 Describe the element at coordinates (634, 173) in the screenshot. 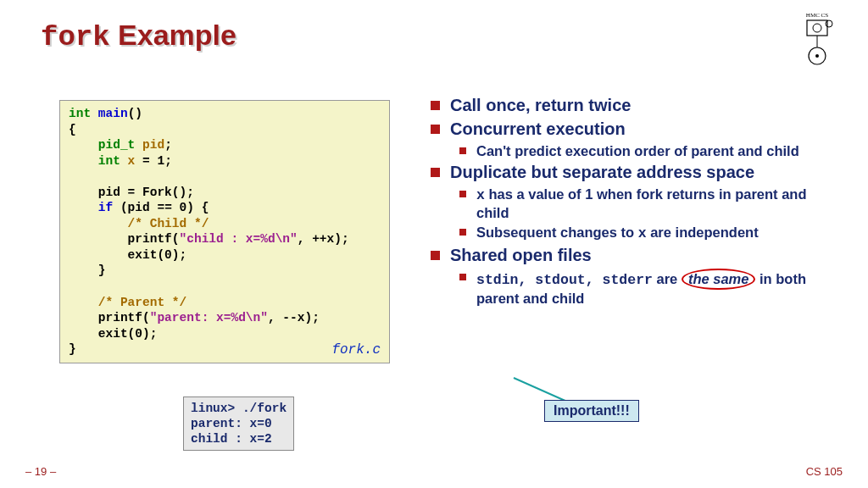

I see `bullet-3: Duplicate but separate address space` at that location.